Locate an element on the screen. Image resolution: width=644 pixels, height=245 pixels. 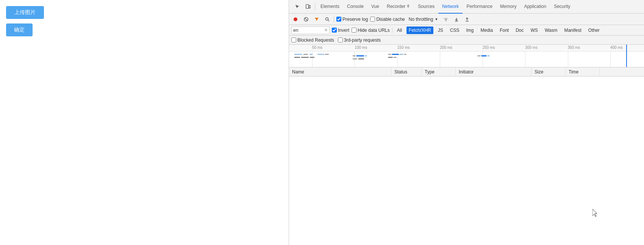
blocked-requests-checkbox is located at coordinates (294, 40).